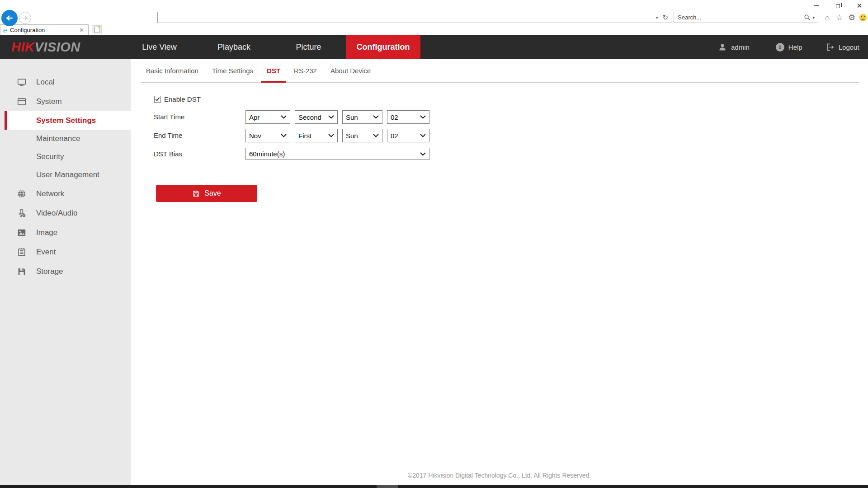  What do you see at coordinates (788, 47) in the screenshot?
I see `user-area: admin i Help Logout` at bounding box center [788, 47].